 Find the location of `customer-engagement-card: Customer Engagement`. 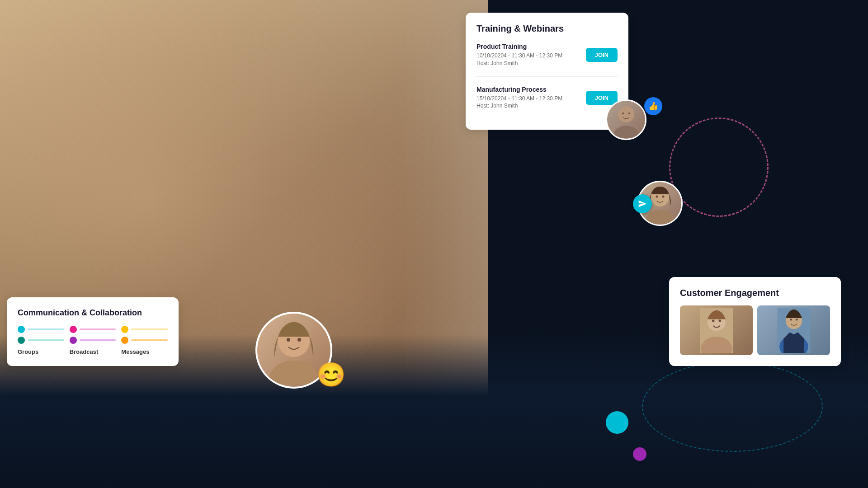

customer-engagement-card: Customer Engagement is located at coordinates (755, 322).